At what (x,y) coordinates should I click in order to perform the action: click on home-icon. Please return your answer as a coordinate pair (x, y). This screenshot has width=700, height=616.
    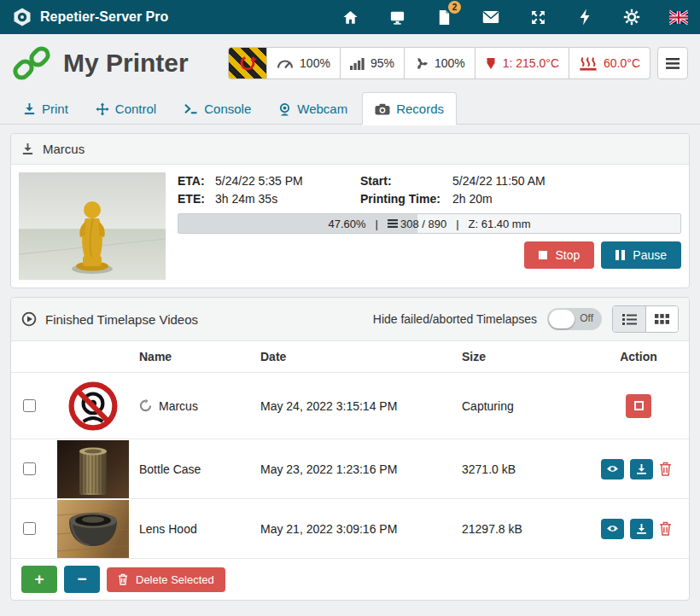
    Looking at the image, I should click on (350, 17).